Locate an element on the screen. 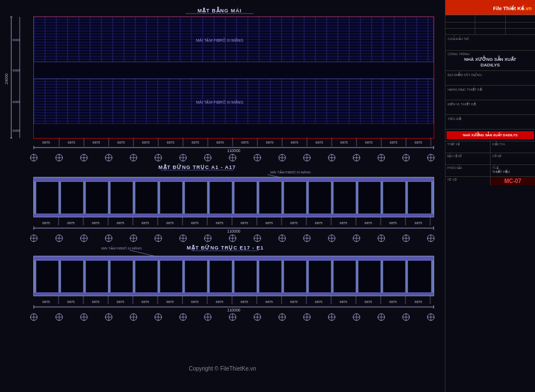 The width and height of the screenshot is (535, 392). chu-dau-tu-value is located at coordinates (490, 44).